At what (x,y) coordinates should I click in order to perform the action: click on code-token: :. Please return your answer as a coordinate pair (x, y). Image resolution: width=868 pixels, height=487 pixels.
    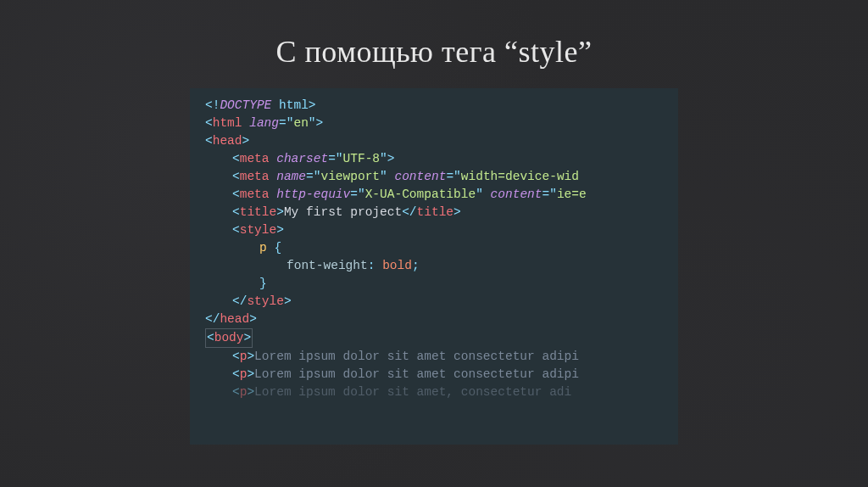
    Looking at the image, I should click on (375, 266).